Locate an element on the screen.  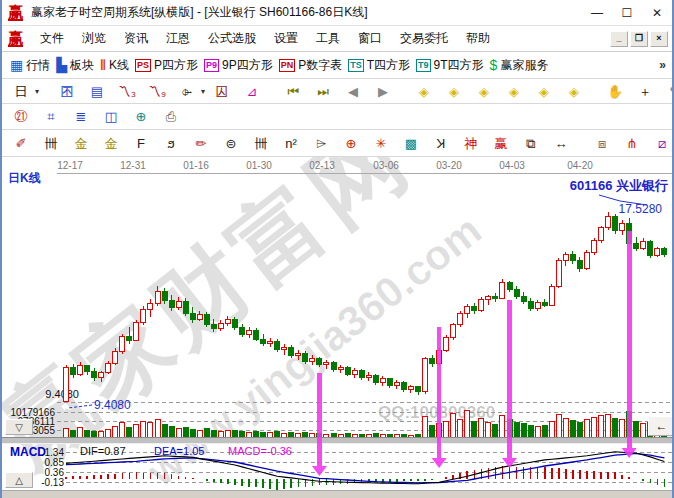
print-button: ⎙ is located at coordinates (172, 116).